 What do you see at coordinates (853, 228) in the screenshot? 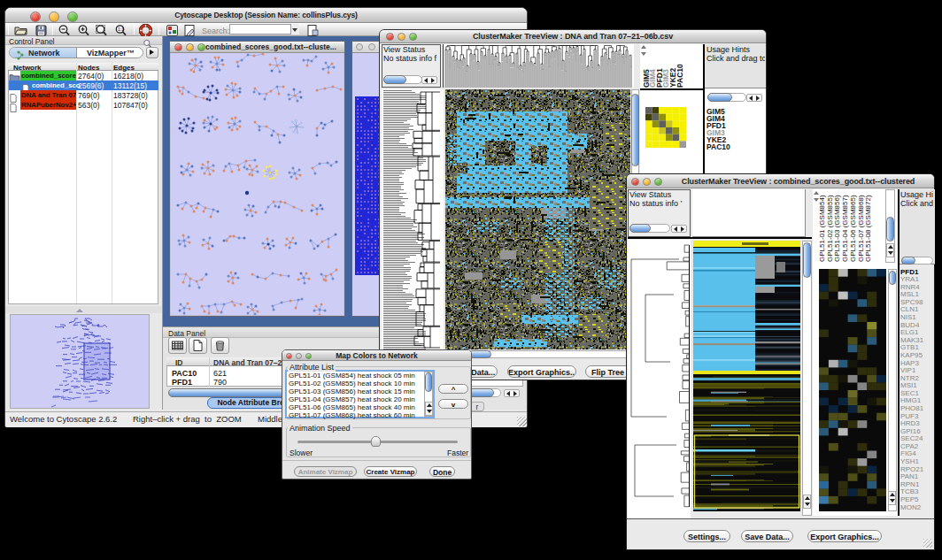
I see `svg-text: GPL51-06 (GSM865)` at bounding box center [853, 228].